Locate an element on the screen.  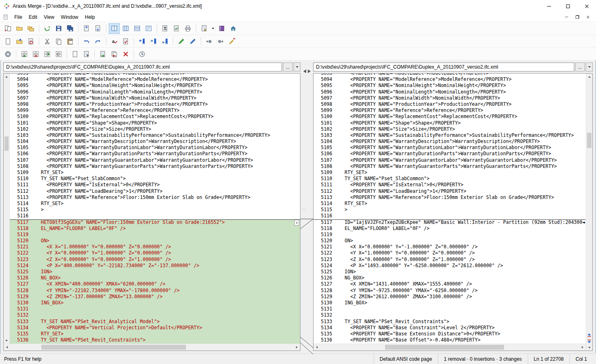
new-comparison-button is located at coordinates (8, 29).